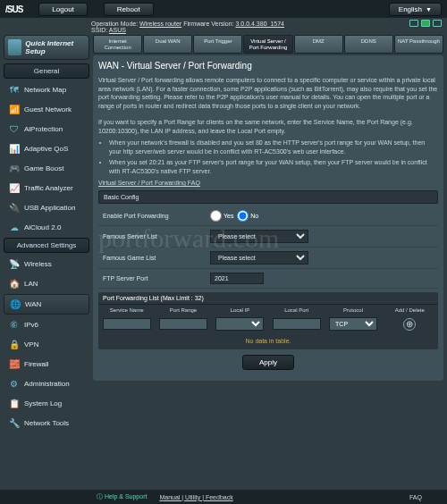  I want to click on manual-utility-feedback: Manual | Utility | Feedback, so click(196, 497).